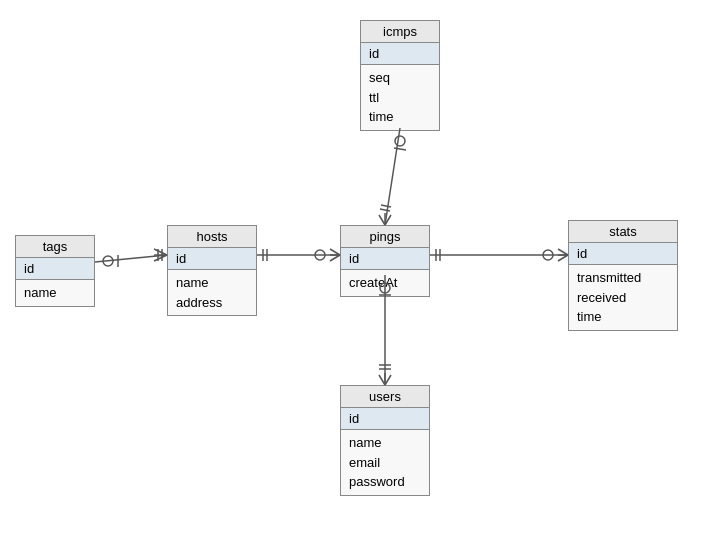  I want to click on connector-pings-stats, so click(499, 255).